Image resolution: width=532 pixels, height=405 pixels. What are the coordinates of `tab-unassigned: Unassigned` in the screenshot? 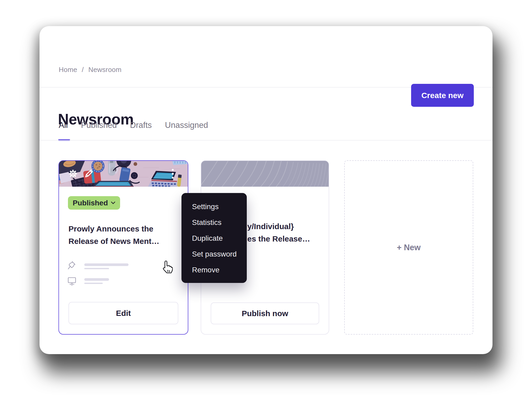 It's located at (186, 125).